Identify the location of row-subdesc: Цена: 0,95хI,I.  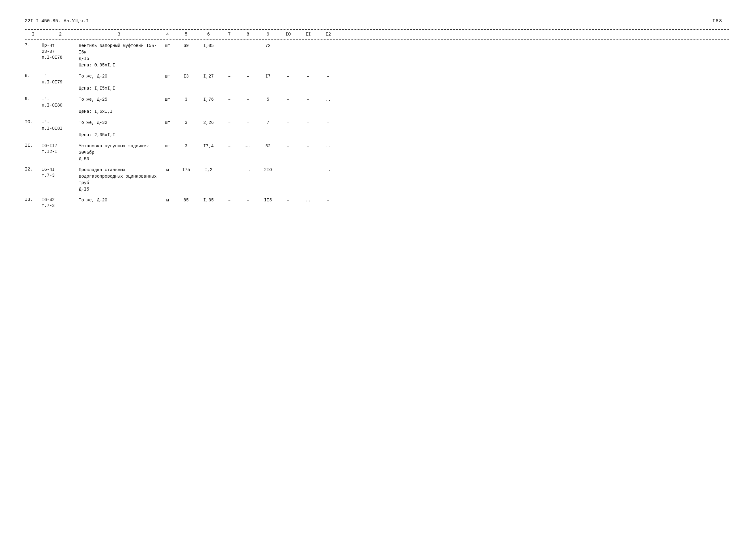
(377, 65).